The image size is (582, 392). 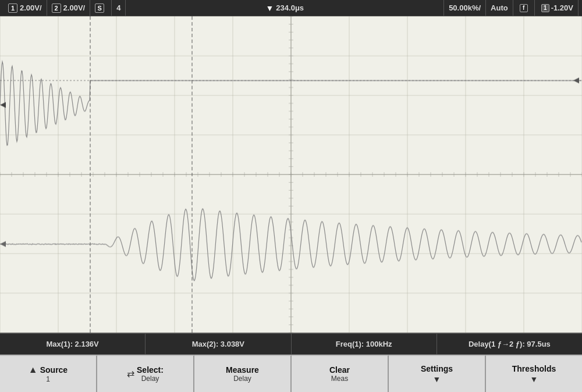 What do you see at coordinates (218, 344) in the screenshot?
I see `max2-measurement: Max(2): 3.038V` at bounding box center [218, 344].